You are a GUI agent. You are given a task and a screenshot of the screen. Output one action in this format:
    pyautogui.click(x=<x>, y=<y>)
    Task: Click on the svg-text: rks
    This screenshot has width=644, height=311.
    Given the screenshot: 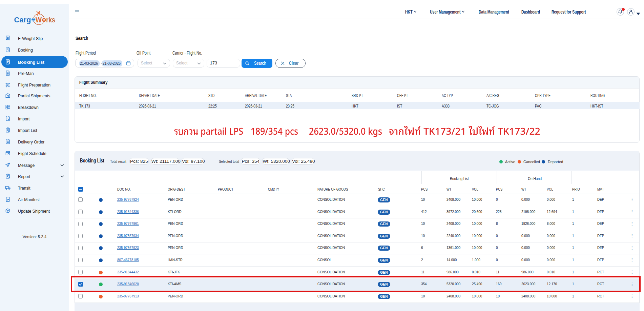 What is the action you would take?
    pyautogui.click(x=51, y=20)
    